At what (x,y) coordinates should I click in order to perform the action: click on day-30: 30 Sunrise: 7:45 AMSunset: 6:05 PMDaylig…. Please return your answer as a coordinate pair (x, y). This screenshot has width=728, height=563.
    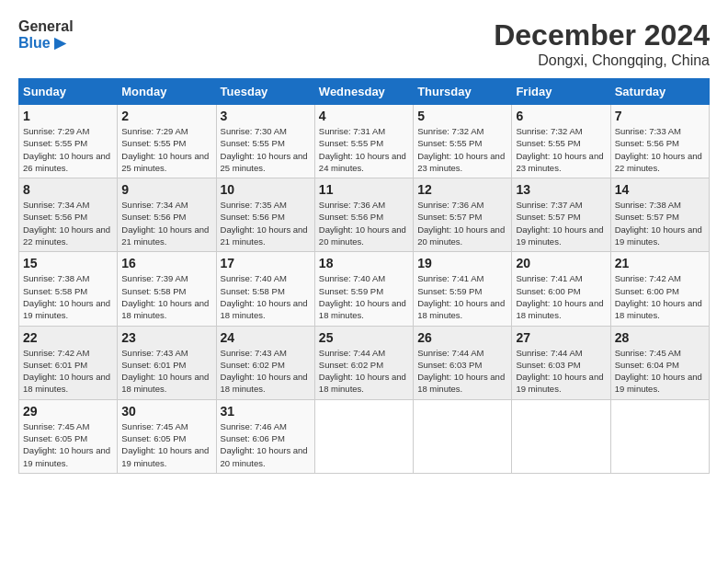
    Looking at the image, I should click on (167, 436).